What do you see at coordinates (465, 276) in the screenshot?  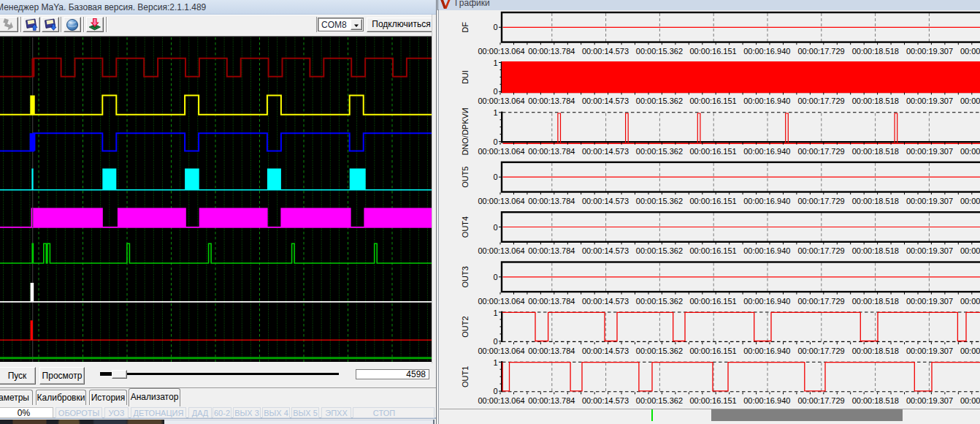 I see `svg-text: OUT3` at bounding box center [465, 276].